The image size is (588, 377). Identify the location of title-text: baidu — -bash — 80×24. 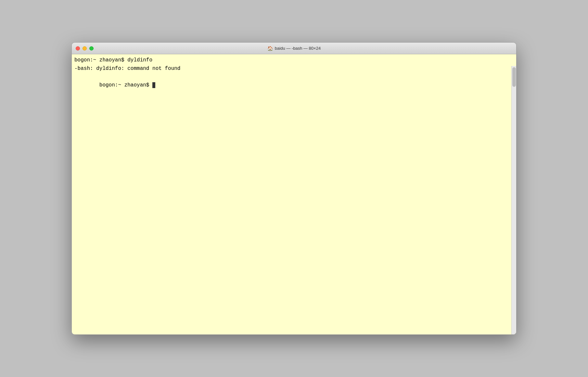
(298, 48).